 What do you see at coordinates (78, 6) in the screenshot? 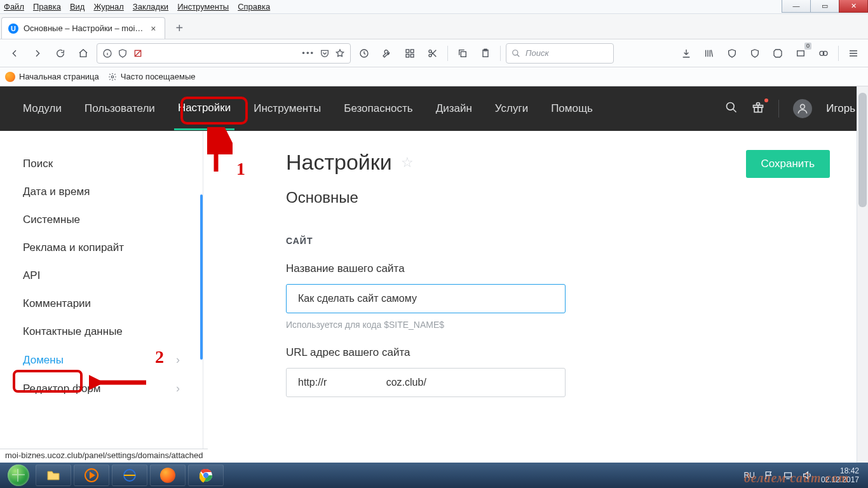
I see `menu-view: Вид` at bounding box center [78, 6].